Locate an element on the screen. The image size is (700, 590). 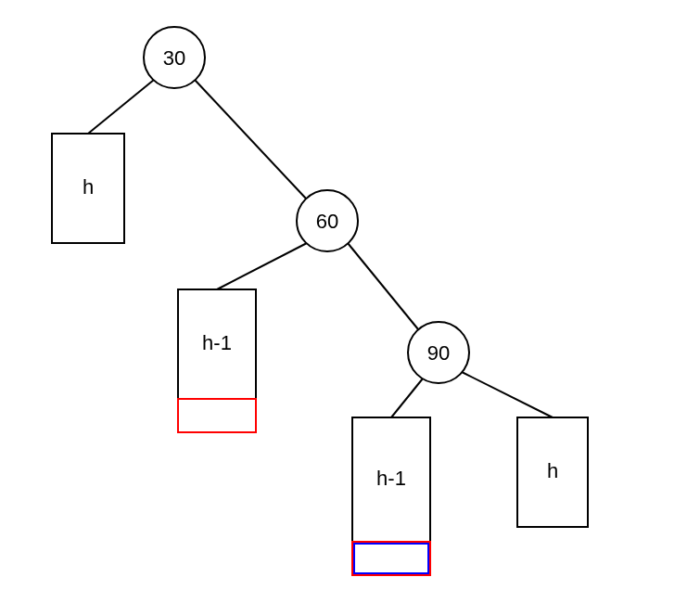
node-label-right: 90 is located at coordinates (439, 353).